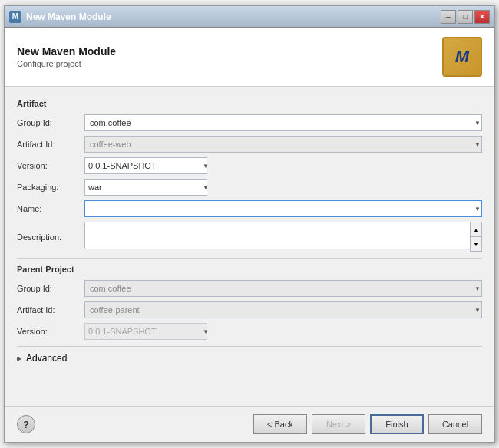 The width and height of the screenshot is (499, 448). What do you see at coordinates (250, 123) in the screenshot?
I see `artifact-group-id-row: Group Id: ▼` at bounding box center [250, 123].